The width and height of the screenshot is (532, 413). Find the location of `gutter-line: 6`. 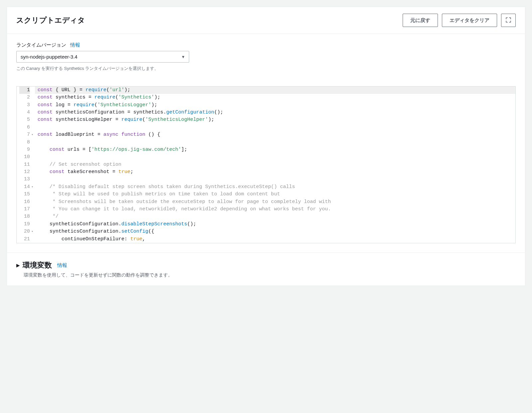

gutter-line: 6 is located at coordinates (25, 127).